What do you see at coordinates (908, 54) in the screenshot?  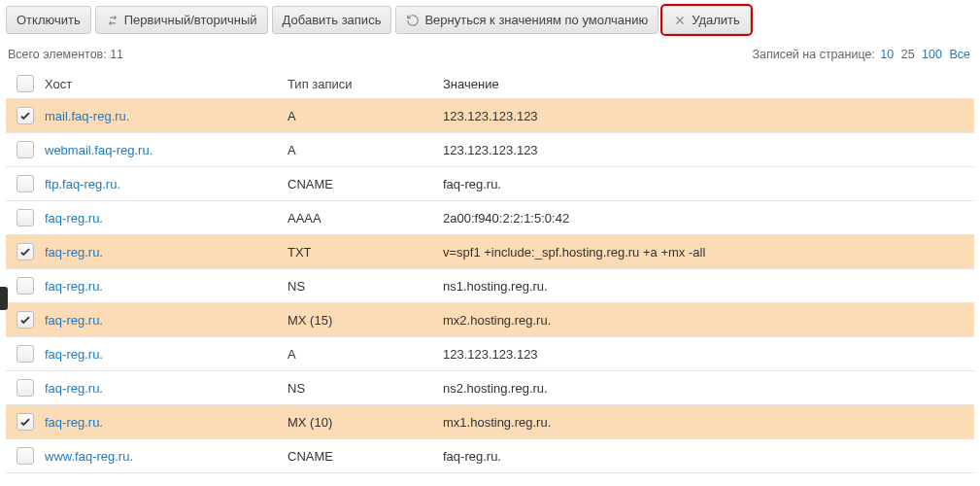 I see `per-page-current: 25` at bounding box center [908, 54].